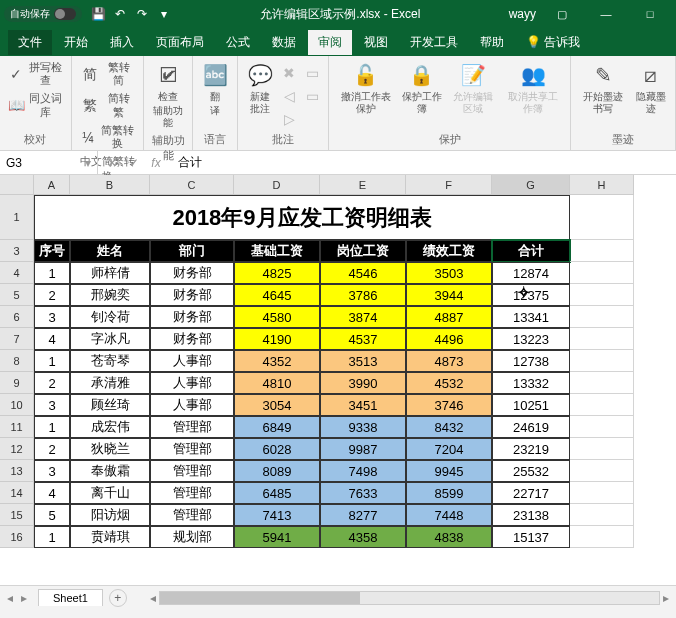 Image resolution: width=676 pixels, height=618 pixels. I want to click on new-comment-button: 💬 新建批注, so click(260, 88).